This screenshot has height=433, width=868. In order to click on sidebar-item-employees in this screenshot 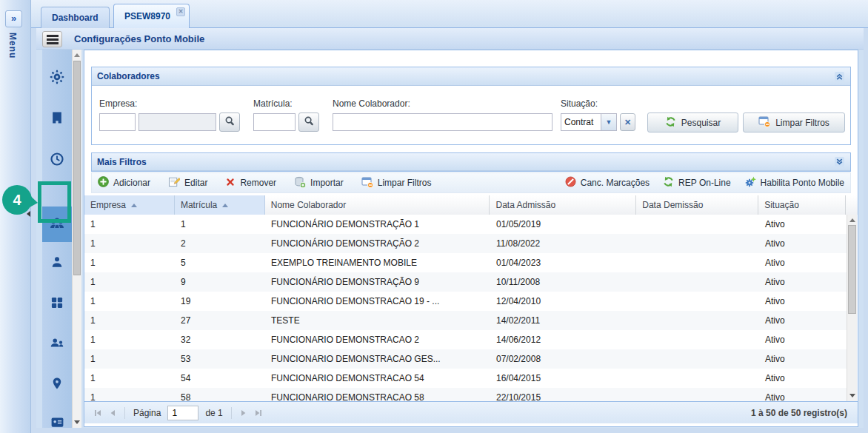, I will do `click(57, 224)`.